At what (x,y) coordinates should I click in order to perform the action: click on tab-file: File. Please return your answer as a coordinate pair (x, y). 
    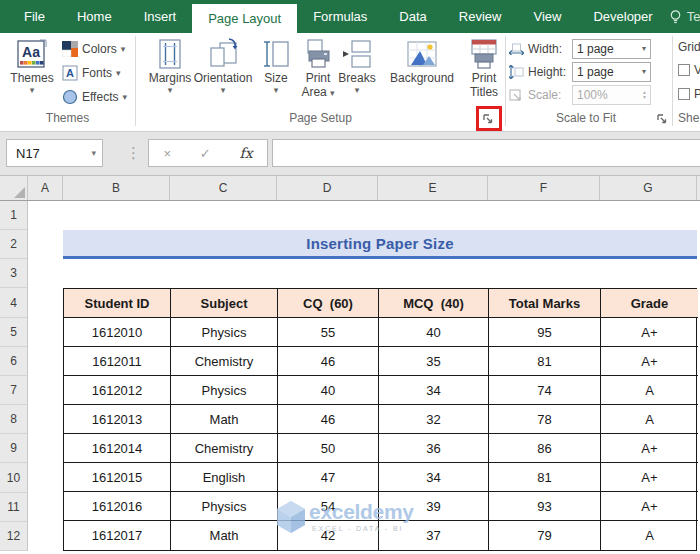
    Looking at the image, I should click on (34, 16).